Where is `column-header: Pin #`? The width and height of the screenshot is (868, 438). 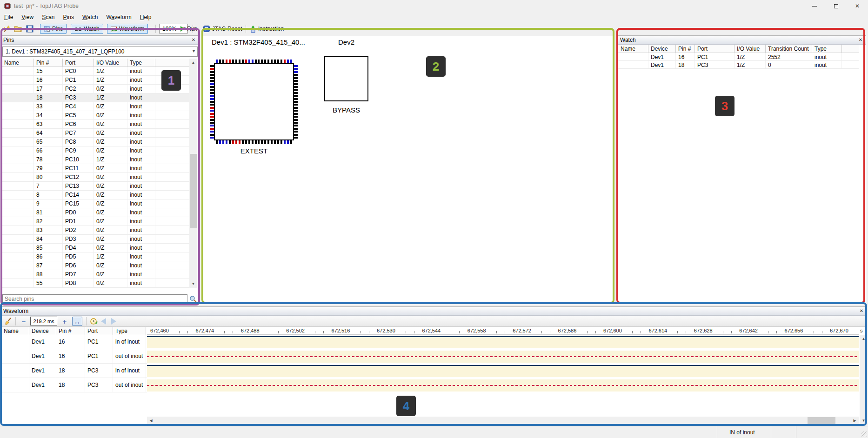
column-header: Pin # is located at coordinates (48, 62).